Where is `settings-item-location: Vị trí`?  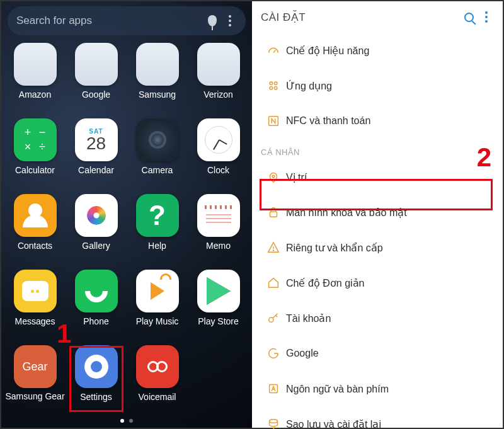
settings-item-location: Vị trí is located at coordinates (377, 177).